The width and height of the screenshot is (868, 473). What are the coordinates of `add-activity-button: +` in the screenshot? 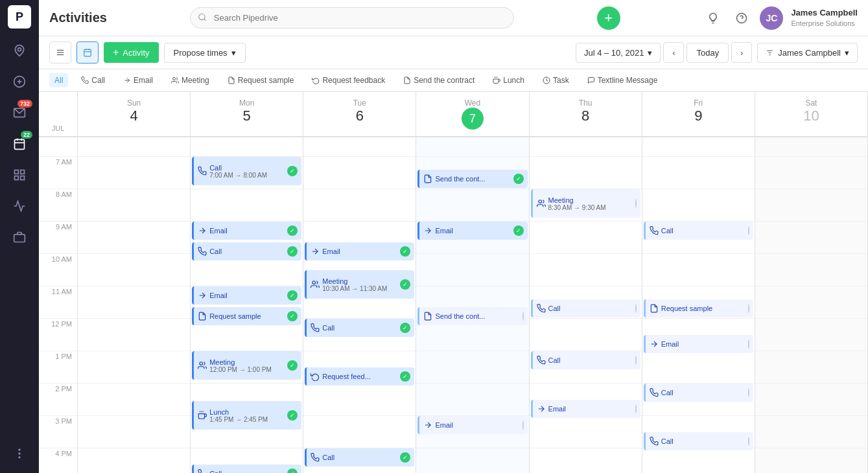 It's located at (609, 18).